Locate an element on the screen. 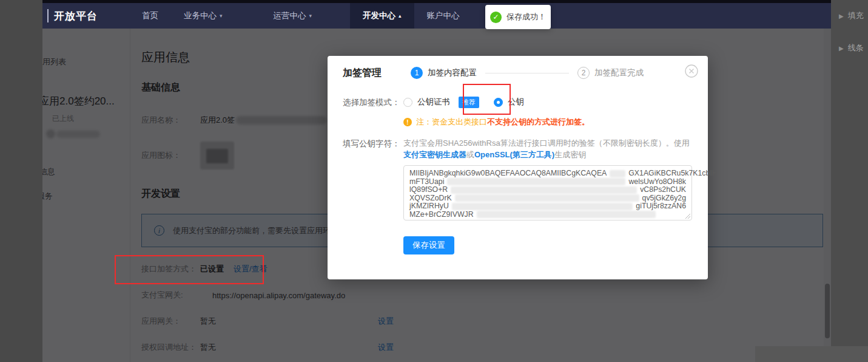  tool-panel-line-label: 线条 is located at coordinates (856, 48).